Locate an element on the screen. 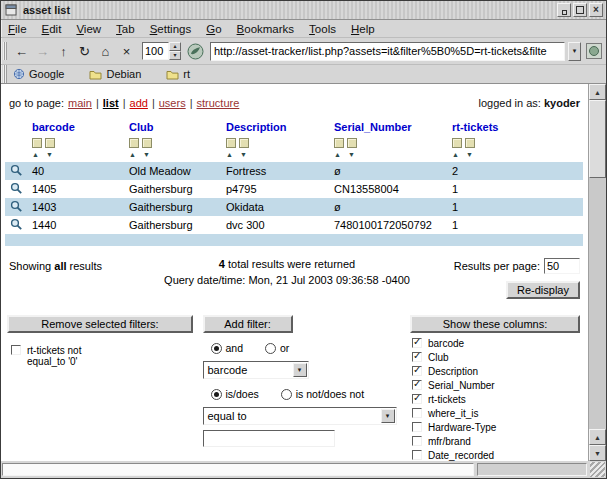  scroll-up-icon-bottom: ▲ is located at coordinates (598, 437).